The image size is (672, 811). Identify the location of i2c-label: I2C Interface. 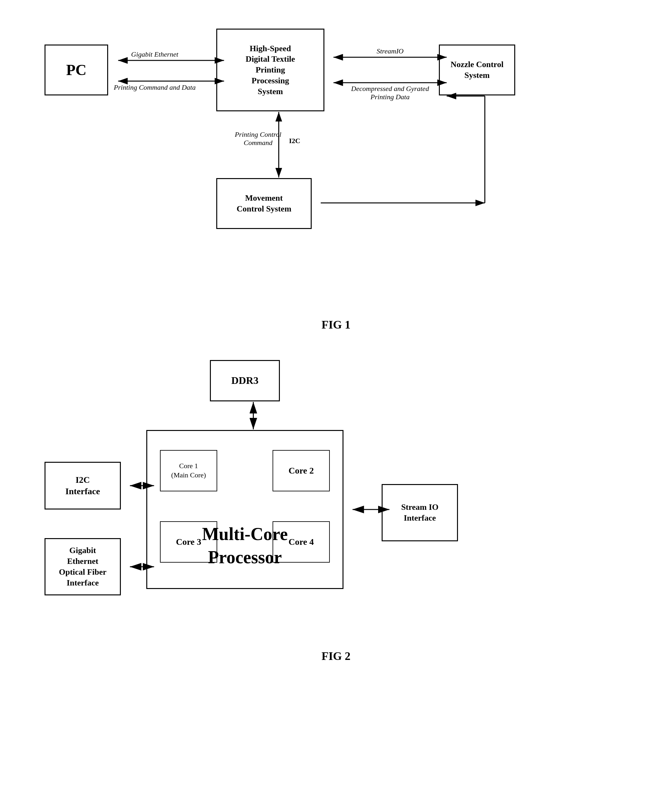
(83, 486).